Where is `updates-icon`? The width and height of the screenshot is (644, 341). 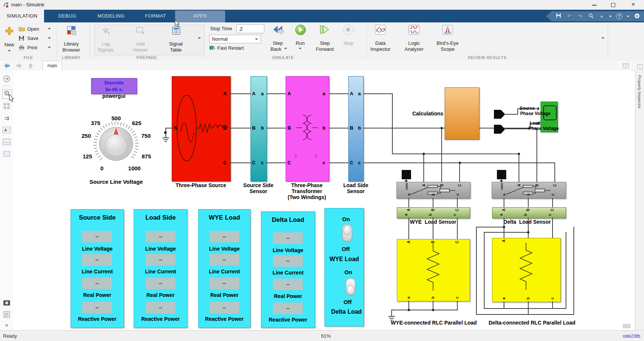 updates-icon is located at coordinates (637, 16).